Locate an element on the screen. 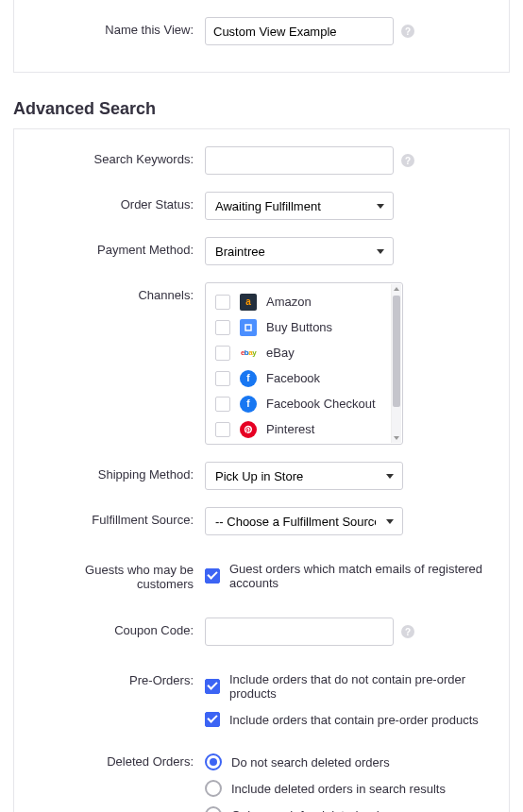  channel-label: Buy Buttons is located at coordinates (299, 327).